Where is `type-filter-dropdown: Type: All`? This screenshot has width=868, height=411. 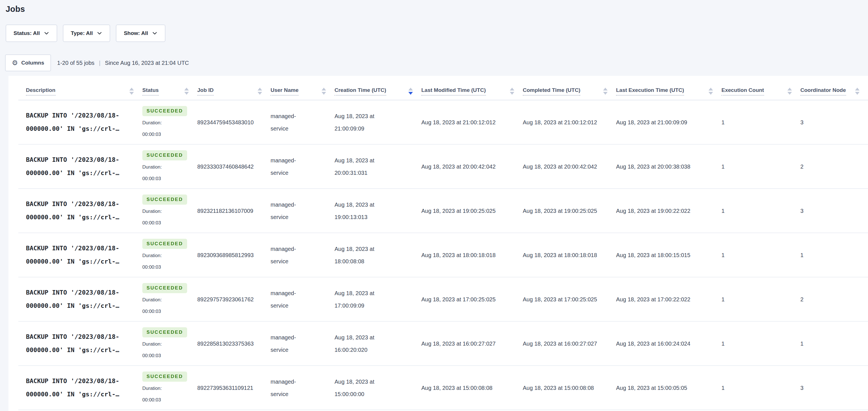
type-filter-dropdown: Type: All is located at coordinates (87, 33).